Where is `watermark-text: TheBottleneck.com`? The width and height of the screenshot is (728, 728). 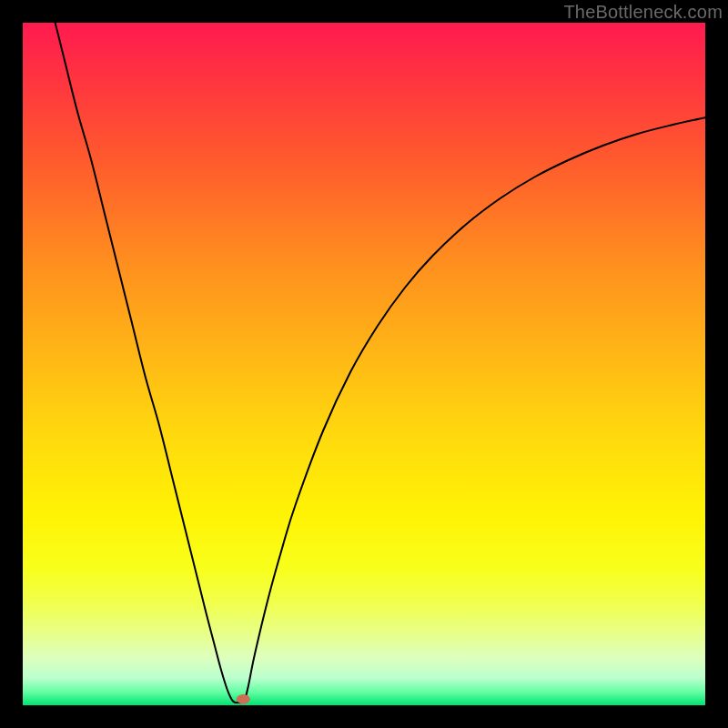 watermark-text: TheBottleneck.com is located at coordinates (642, 13).